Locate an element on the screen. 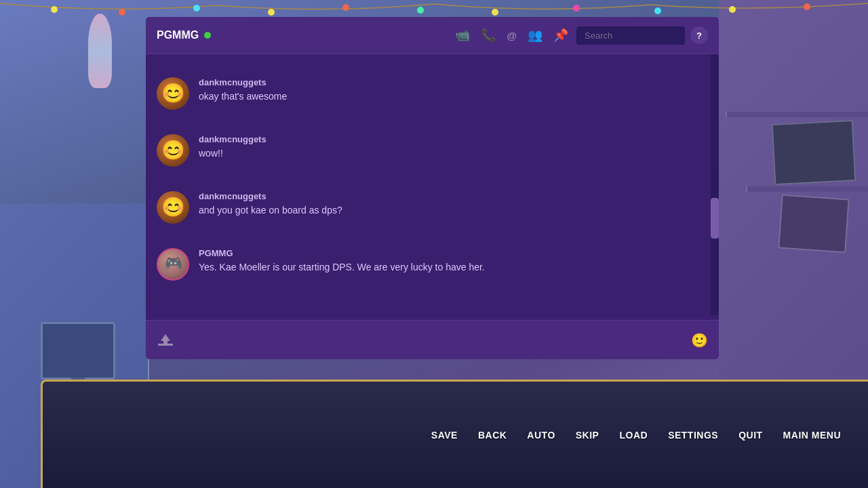 This screenshot has width=868, height=488. monitor-bg is located at coordinates (78, 351).